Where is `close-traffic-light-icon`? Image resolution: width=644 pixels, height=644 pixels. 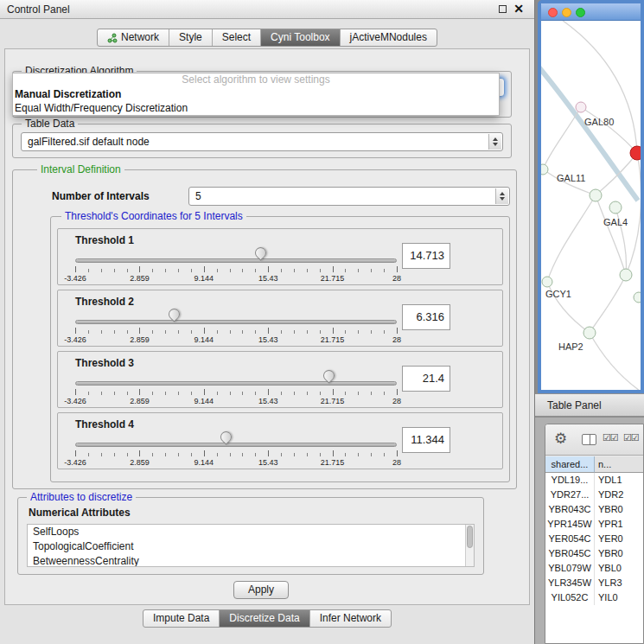
close-traffic-light-icon is located at coordinates (553, 12).